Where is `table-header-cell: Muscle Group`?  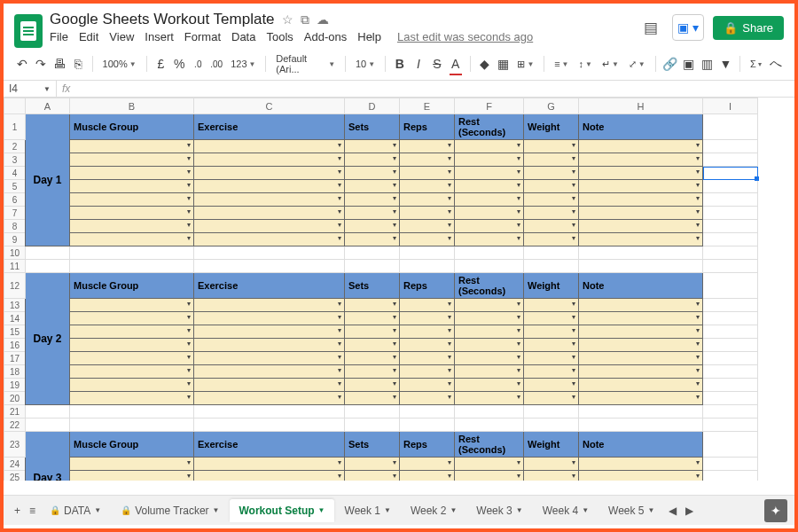
table-header-cell: Muscle Group is located at coordinates (132, 128).